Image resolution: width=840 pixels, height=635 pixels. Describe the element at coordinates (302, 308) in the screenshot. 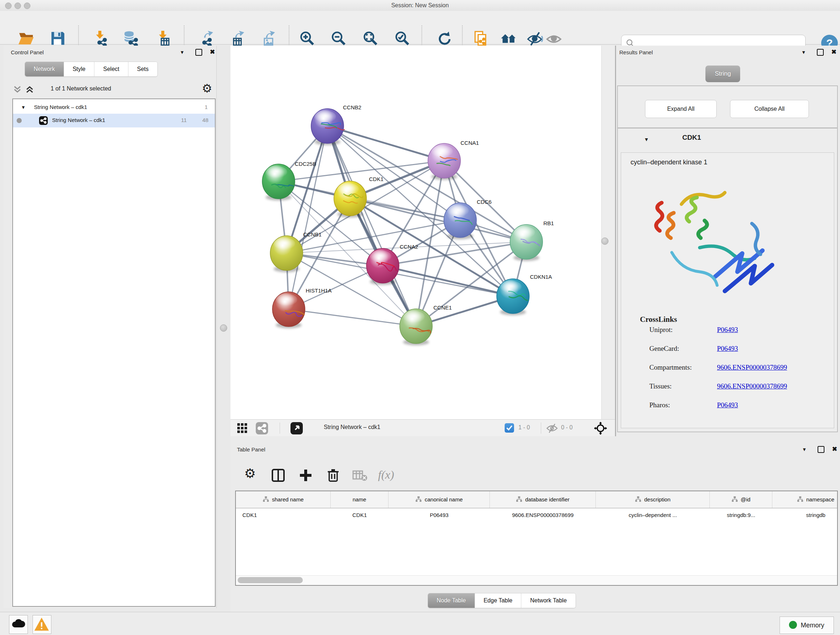

I see `node-HIST1H1A: HIST1H1A` at that location.